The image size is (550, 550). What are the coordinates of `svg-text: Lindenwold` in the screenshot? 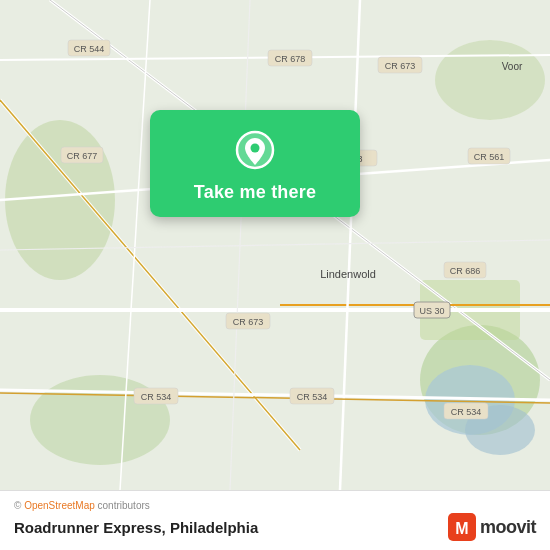 It's located at (348, 274).